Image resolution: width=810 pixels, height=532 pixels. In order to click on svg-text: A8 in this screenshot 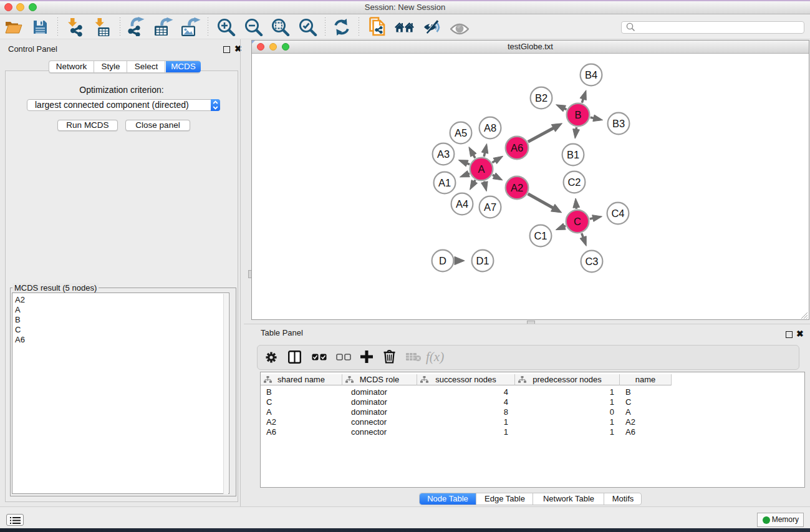, I will do `click(490, 128)`.